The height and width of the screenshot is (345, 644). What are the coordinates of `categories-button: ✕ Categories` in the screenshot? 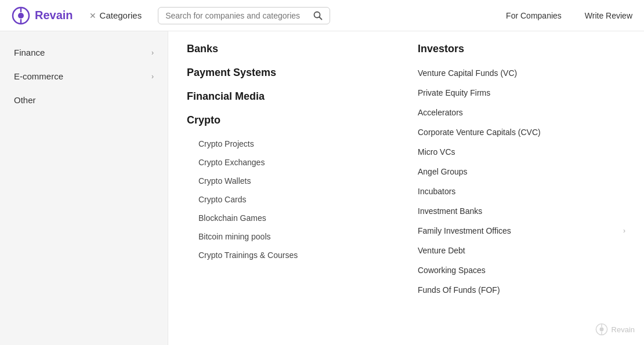 It's located at (116, 15).